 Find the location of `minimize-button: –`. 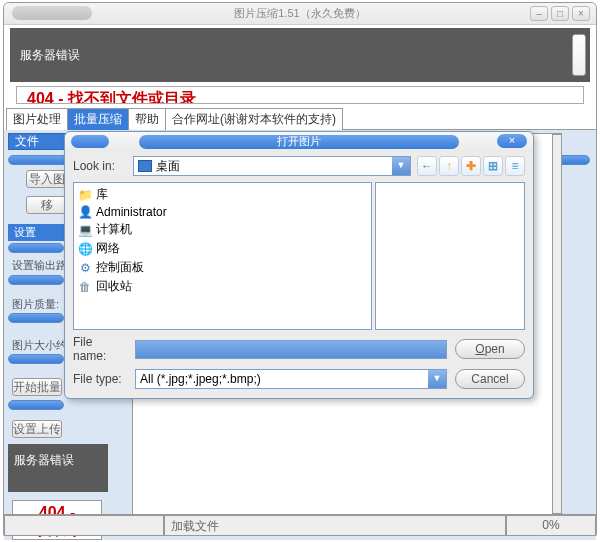

minimize-button: – is located at coordinates (539, 14).